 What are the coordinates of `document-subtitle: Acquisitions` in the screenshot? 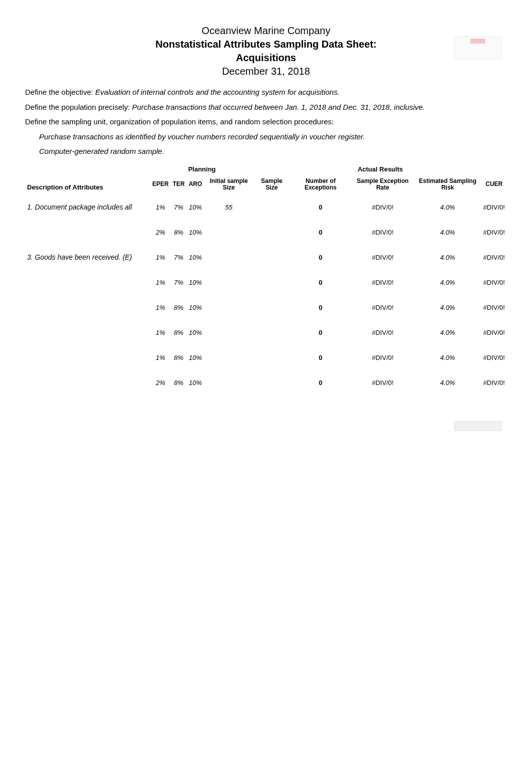 It's located at (266, 58).